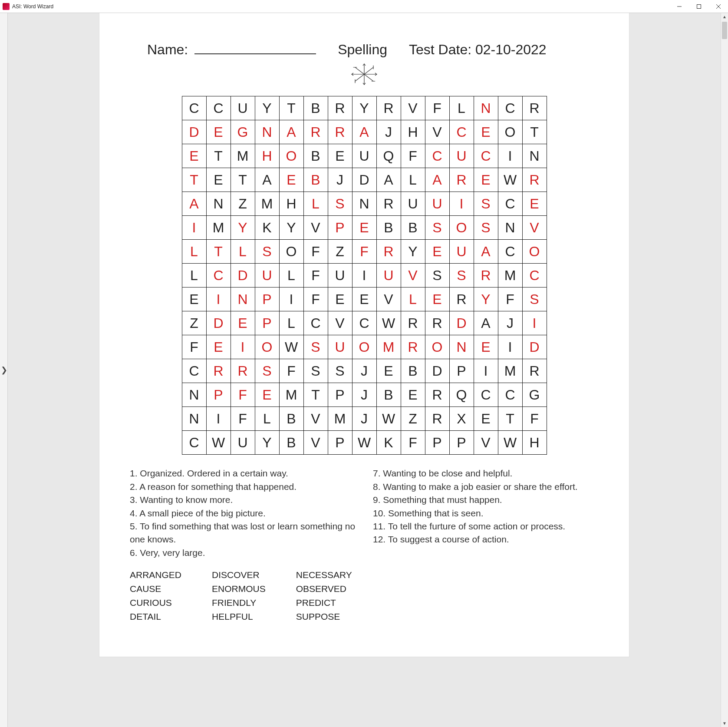  What do you see at coordinates (239, 617) in the screenshot?
I see `word-bank-item: HELPFUL` at bounding box center [239, 617].